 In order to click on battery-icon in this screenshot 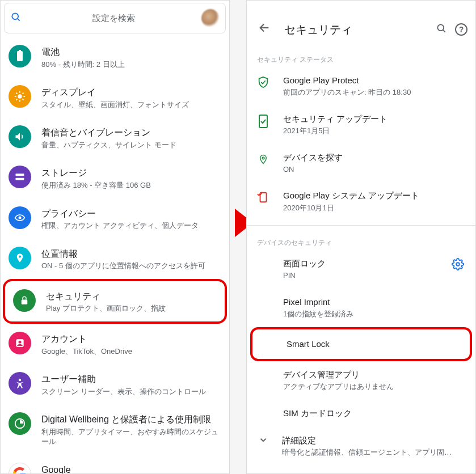, I will do `click(20, 56)`.